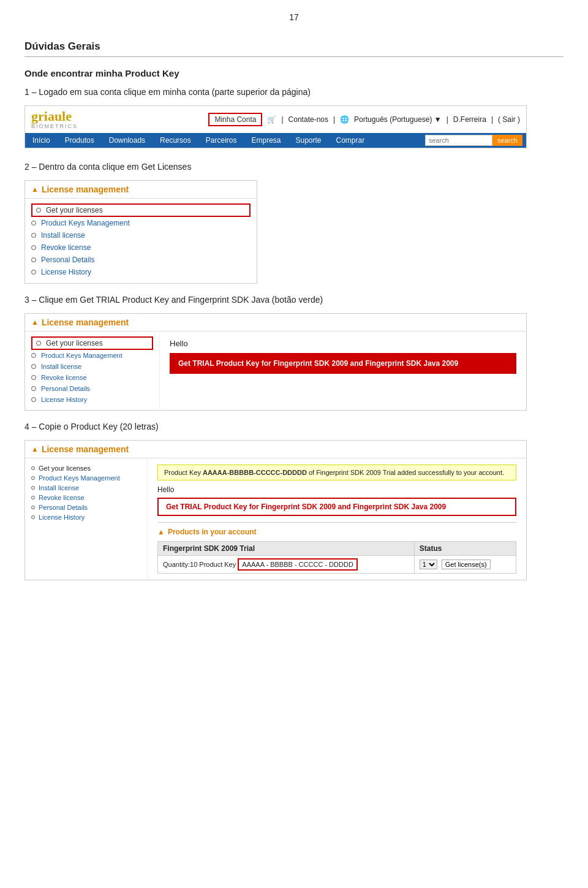 The image size is (588, 888). Describe the element at coordinates (294, 300) in the screenshot. I see `step3-text: 3 – Clique em Get TRIAL Product Key and …` at that location.